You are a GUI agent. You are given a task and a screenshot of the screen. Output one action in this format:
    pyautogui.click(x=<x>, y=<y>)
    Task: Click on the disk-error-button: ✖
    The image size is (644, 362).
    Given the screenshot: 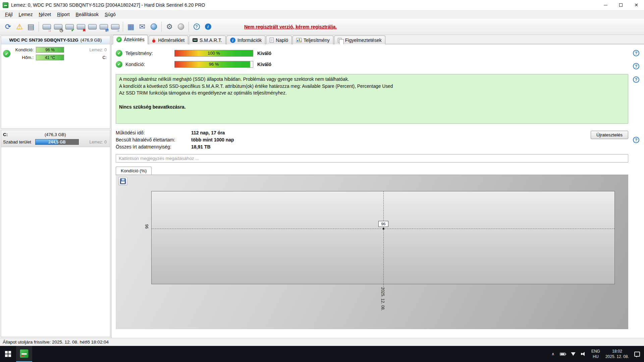 What is the action you would take?
    pyautogui.click(x=81, y=27)
    